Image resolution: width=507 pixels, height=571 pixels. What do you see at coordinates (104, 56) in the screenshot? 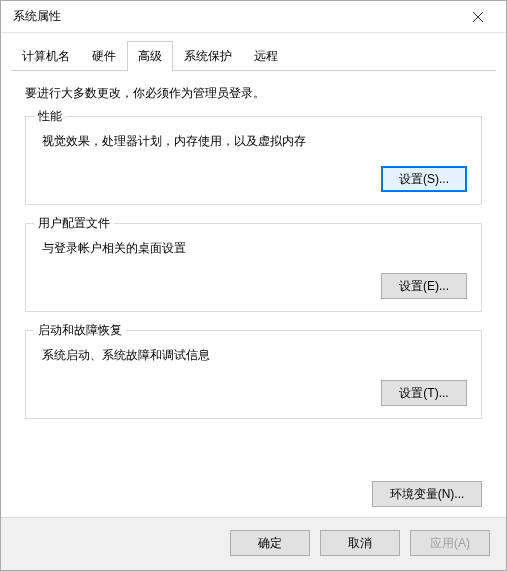
I see `tab-hardware: 硬件` at bounding box center [104, 56].